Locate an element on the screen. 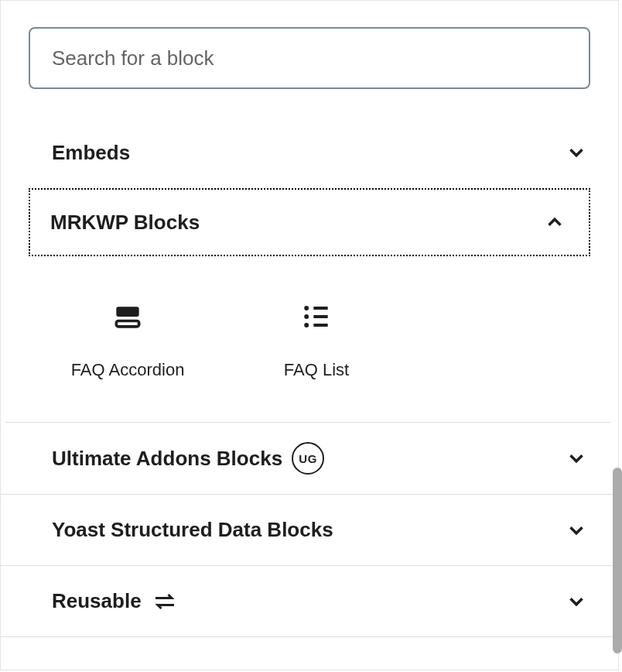 The width and height of the screenshot is (622, 672). category-header-reusable: Reusable is located at coordinates (309, 601).